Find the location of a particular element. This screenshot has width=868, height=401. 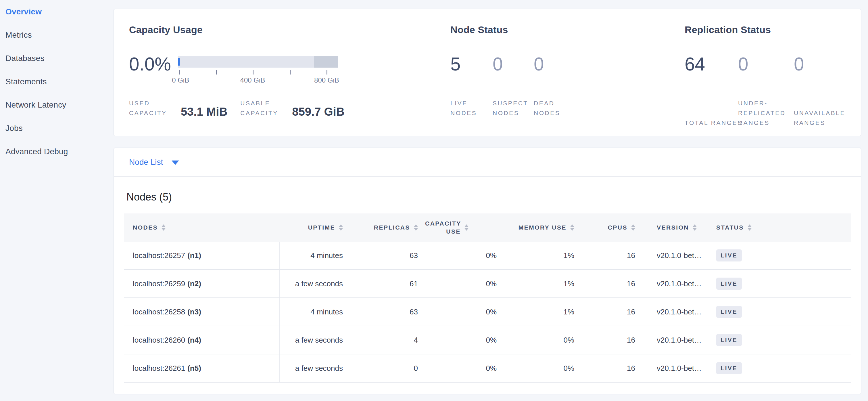

under-replicated-ranges-count: 0 is located at coordinates (766, 64).